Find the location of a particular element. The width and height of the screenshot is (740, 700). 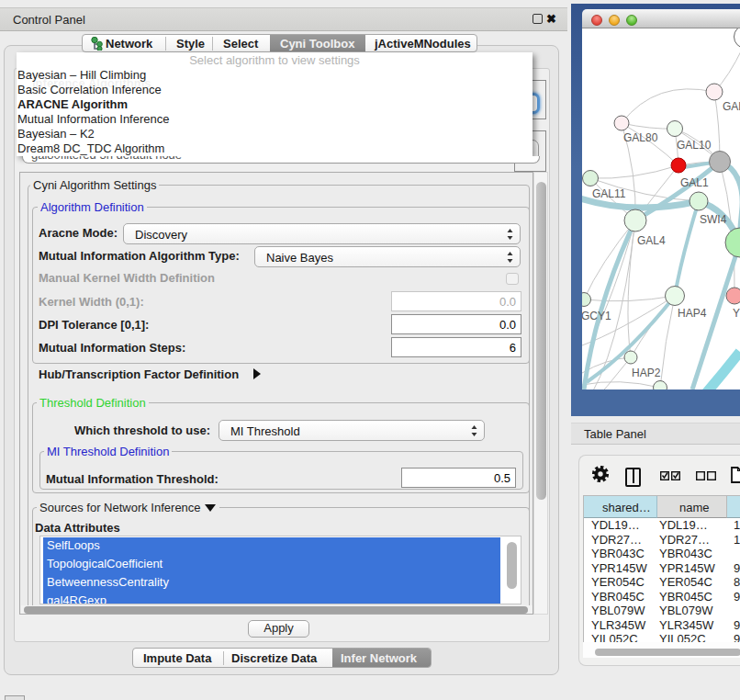

svg-text: HAP2 is located at coordinates (646, 373).